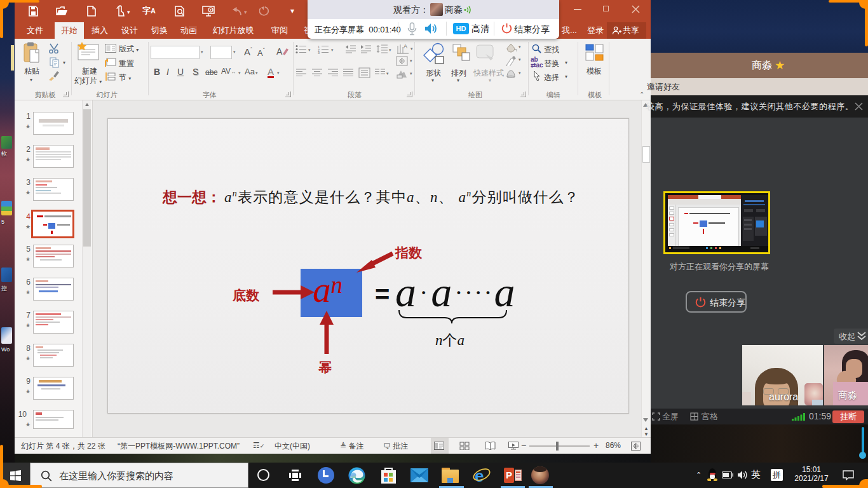 The height and width of the screenshot is (488, 868). Describe the element at coordinates (319, 52) in the screenshot. I see `svg-text: 3` at that location.